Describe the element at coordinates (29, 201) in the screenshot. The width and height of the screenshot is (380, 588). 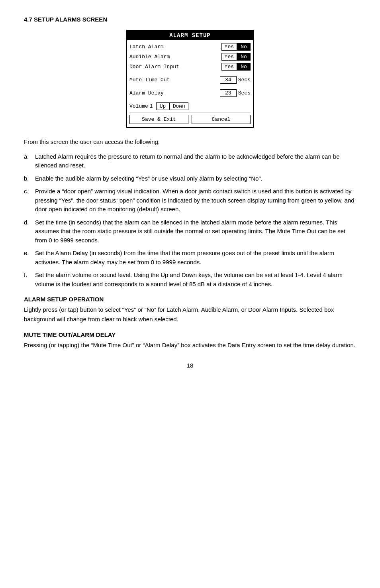
I see `list-item-id-c: c.` at that location.